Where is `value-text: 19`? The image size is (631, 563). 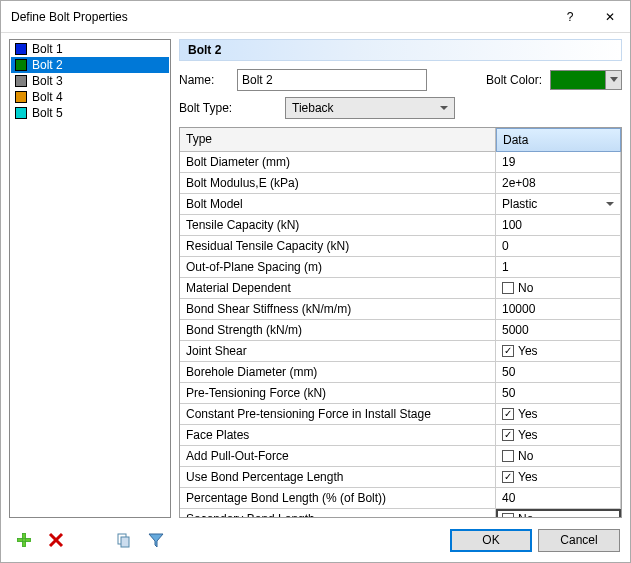 value-text: 19 is located at coordinates (508, 162).